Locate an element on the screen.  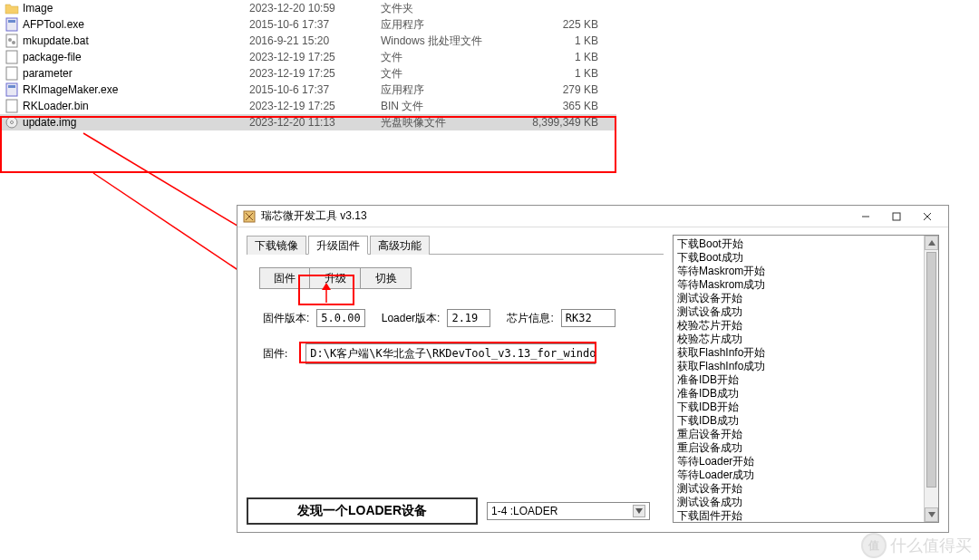
file-row: RKImageMaker.exe2015-10-6 17:37应用程序279 K… is located at coordinates (308, 90).